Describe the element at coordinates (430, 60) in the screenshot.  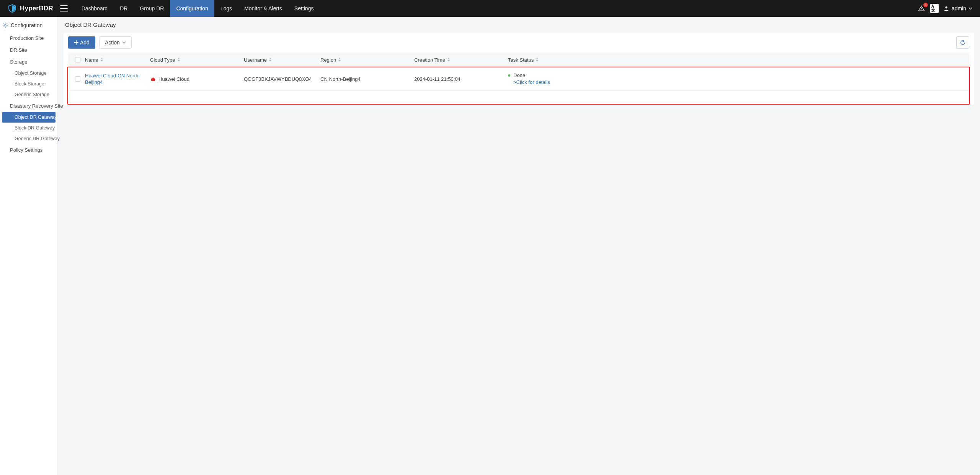
I see `column-creation-time-label: Creation Time` at that location.